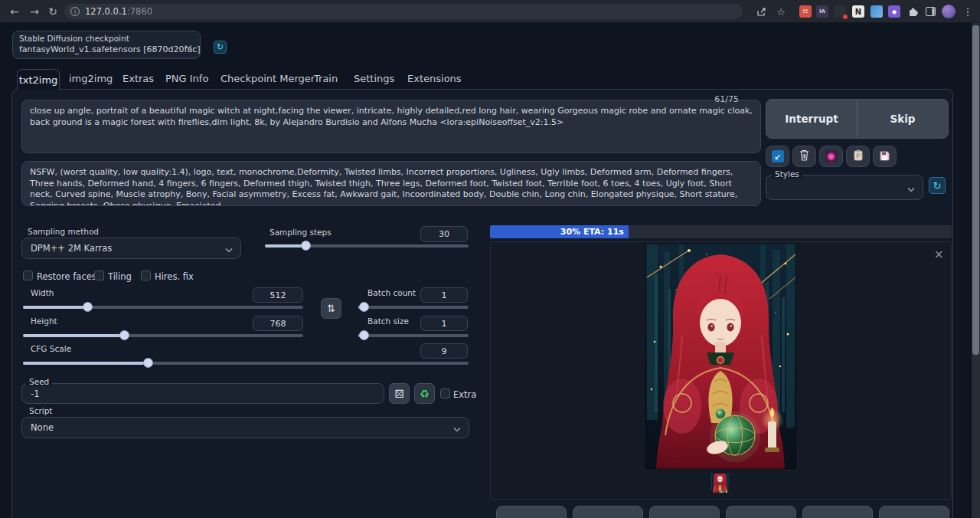 This screenshot has width=980, height=518. Describe the element at coordinates (858, 119) in the screenshot. I see `generate-controls: Interrupt Skip` at that location.